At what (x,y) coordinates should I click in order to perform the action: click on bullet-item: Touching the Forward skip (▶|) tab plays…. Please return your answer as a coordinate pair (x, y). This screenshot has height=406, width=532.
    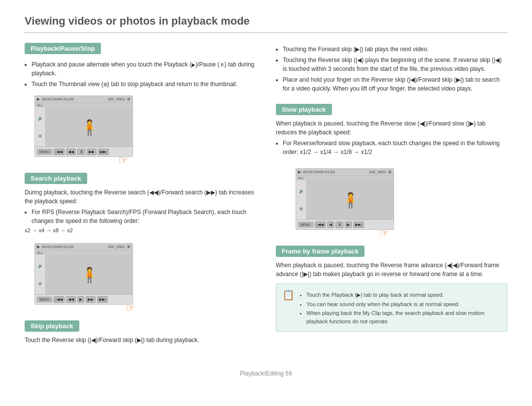
    Looking at the image, I should click on (395, 49).